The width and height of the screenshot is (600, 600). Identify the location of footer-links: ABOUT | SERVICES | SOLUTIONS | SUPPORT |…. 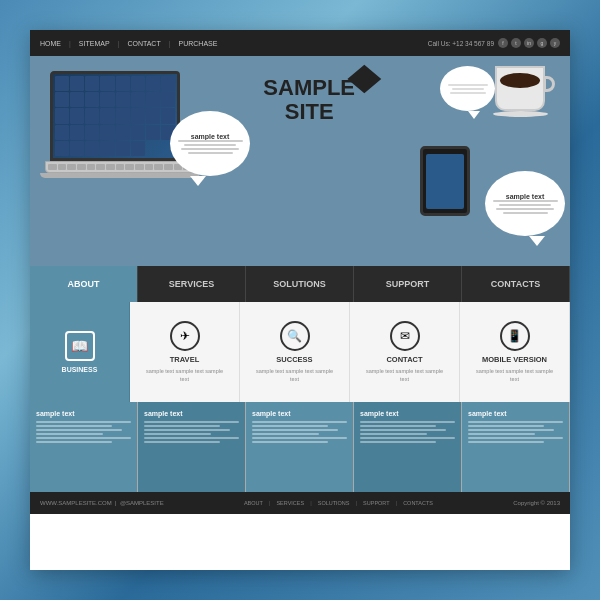
(338, 503).